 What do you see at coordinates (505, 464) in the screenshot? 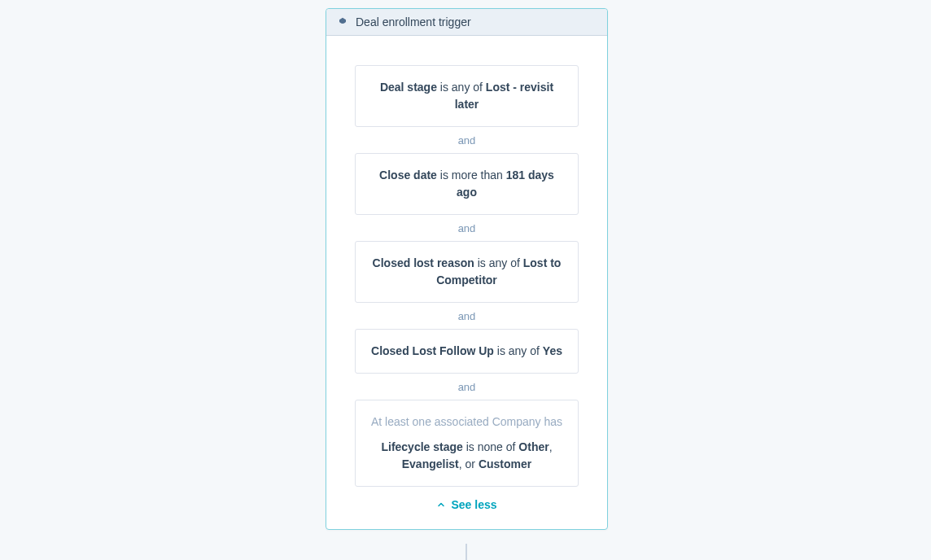
I see `criteria-value: Customer` at bounding box center [505, 464].